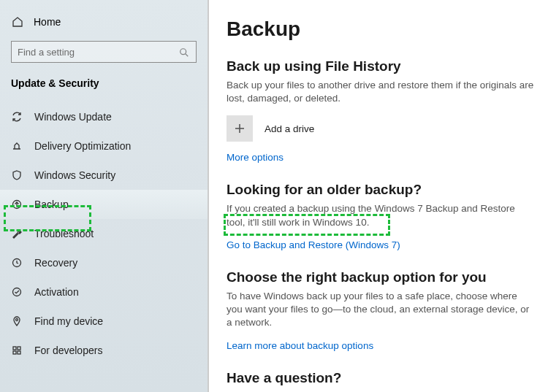 The width and height of the screenshot is (548, 392). What do you see at coordinates (83, 146) in the screenshot?
I see `sidebar-item-label: Delivery Optimization` at bounding box center [83, 146].